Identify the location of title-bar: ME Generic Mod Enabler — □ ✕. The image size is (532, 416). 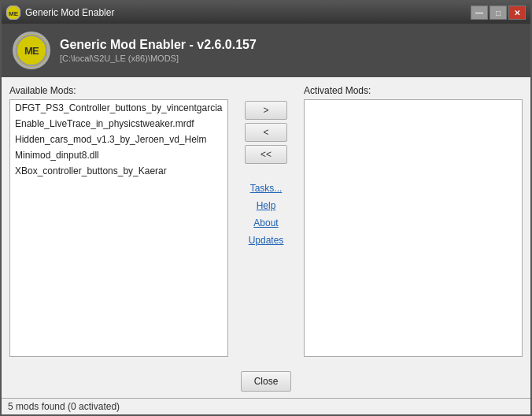
(266, 13).